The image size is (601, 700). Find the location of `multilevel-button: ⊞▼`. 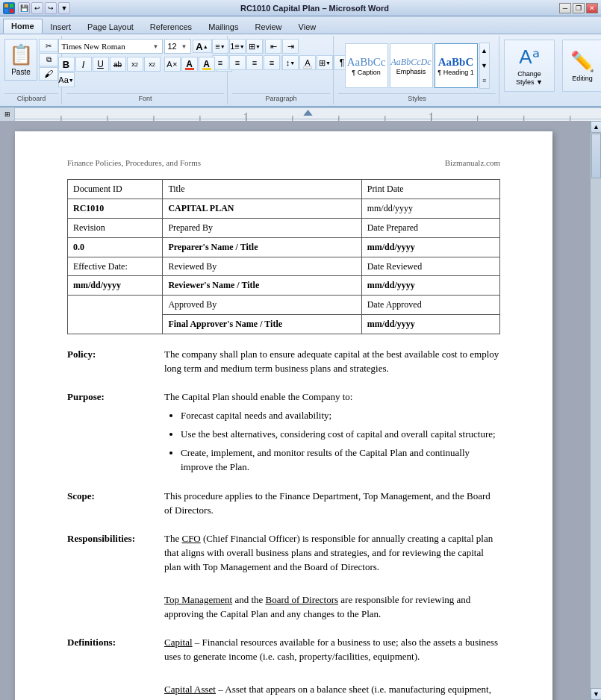

multilevel-button: ⊞▼ is located at coordinates (255, 46).